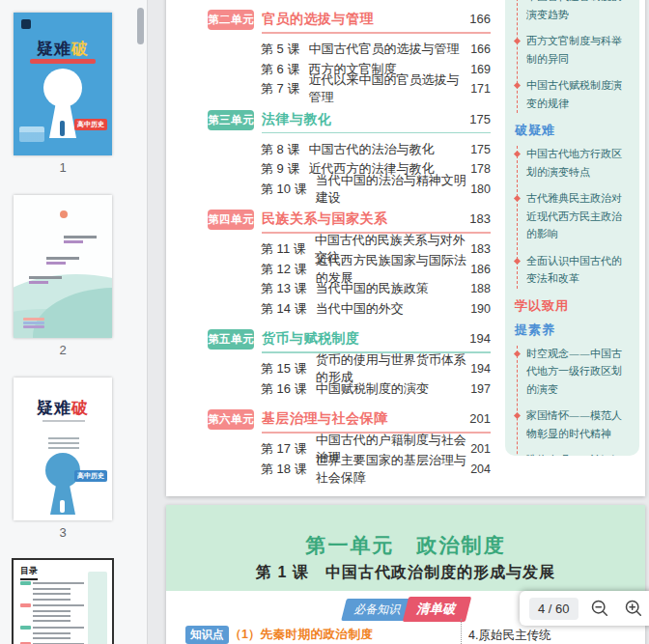  Describe the element at coordinates (579, 373) in the screenshot. I see `review-item: 时空观念——中国古代地方一级行政区划的演变` at that location.